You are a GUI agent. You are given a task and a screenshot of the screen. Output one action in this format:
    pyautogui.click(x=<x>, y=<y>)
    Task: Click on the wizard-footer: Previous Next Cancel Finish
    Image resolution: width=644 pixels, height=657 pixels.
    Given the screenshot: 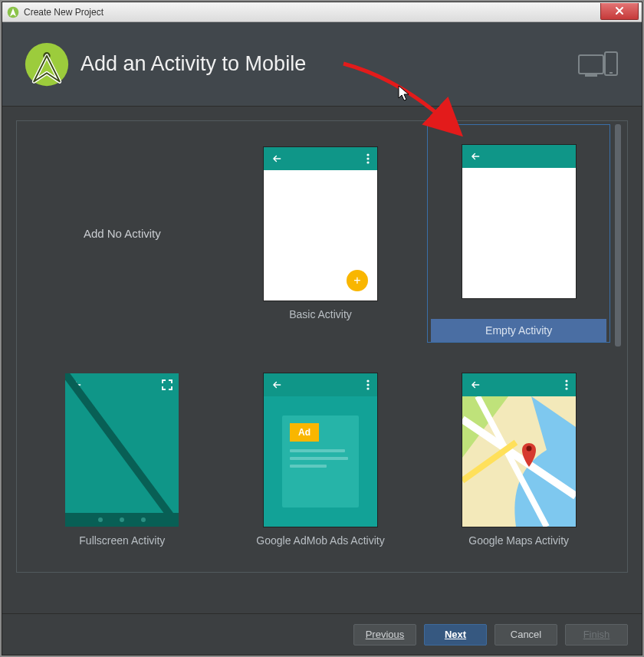 What is the action you would take?
    pyautogui.click(x=322, y=634)
    